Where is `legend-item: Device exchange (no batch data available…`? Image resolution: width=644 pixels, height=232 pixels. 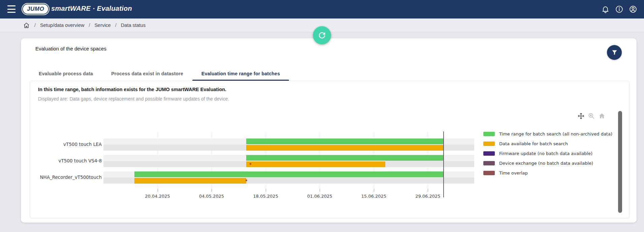 legend-item: Device exchange (no batch data available… is located at coordinates (548, 163).